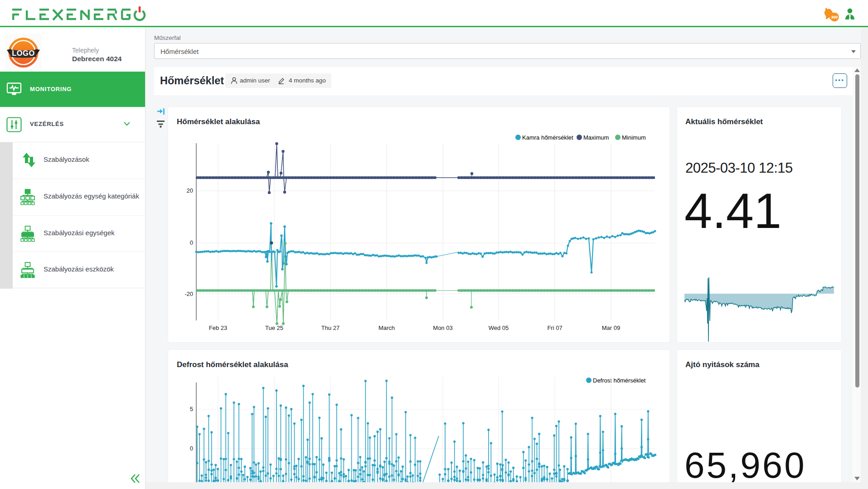 Image resolution: width=868 pixels, height=489 pixels. What do you see at coordinates (596, 138) in the screenshot?
I see `svg-text: Maximum` at bounding box center [596, 138].